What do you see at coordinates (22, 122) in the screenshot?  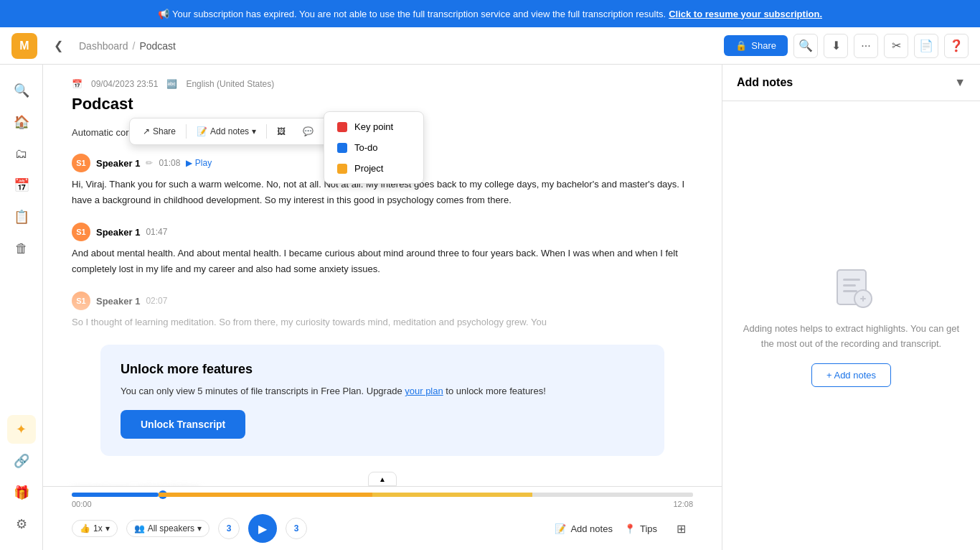 I see `sidebar-item-home: 🏠` at bounding box center [22, 122].